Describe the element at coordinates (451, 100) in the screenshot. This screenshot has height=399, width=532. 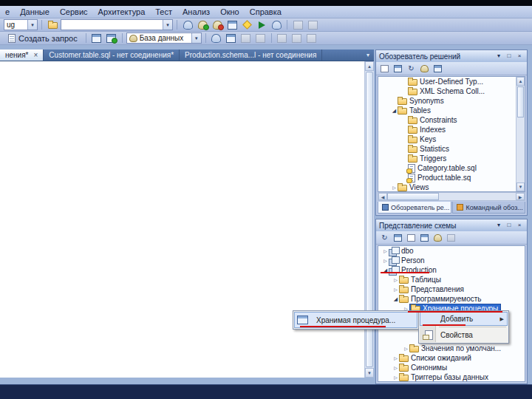
I see `tree-item-synonyms: Synonyms` at that location.